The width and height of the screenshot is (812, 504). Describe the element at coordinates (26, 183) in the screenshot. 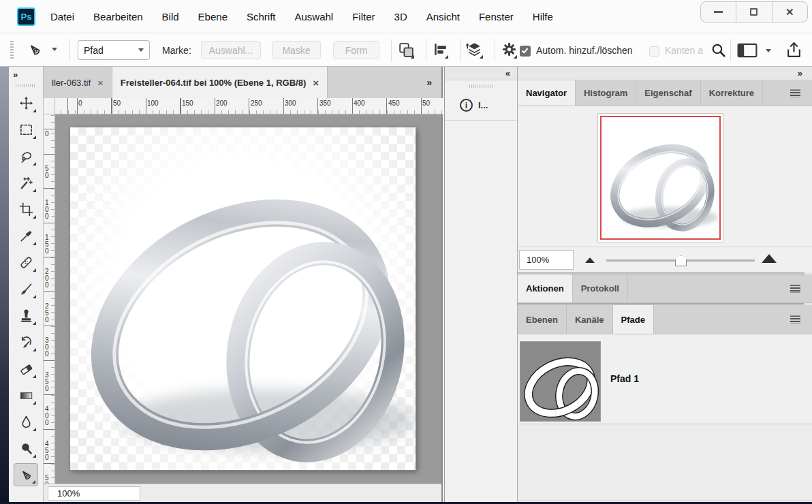

I see `tool-magic-wand` at that location.